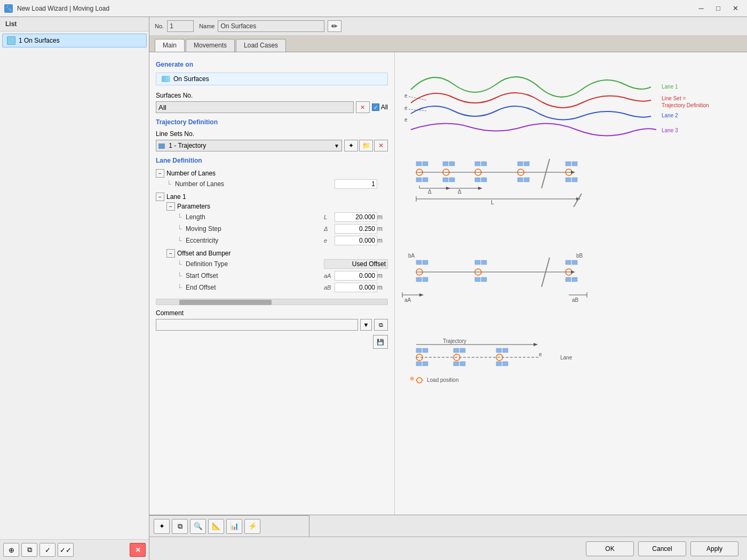 This screenshot has height=560, width=747. What do you see at coordinates (11, 550) in the screenshot?
I see `add-button: ⊕` at bounding box center [11, 550].